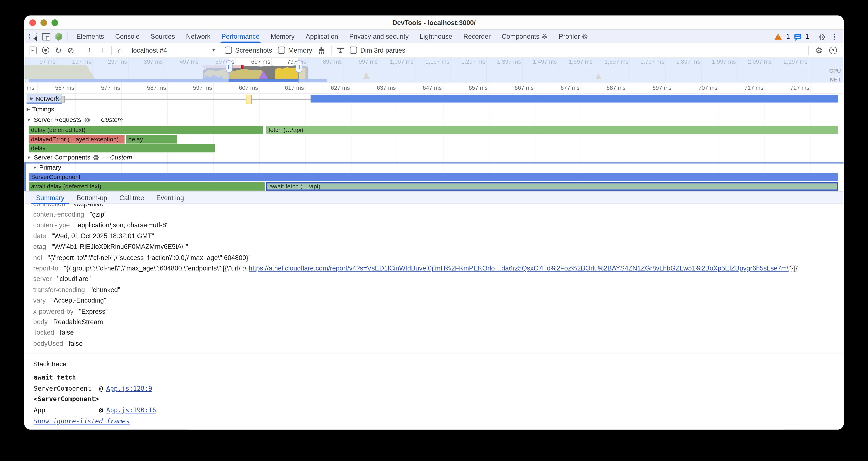 Image resolution: width=868 pixels, height=461 pixels. Describe the element at coordinates (71, 50) in the screenshot. I see `clear-recording-icon: ⊘` at that location.